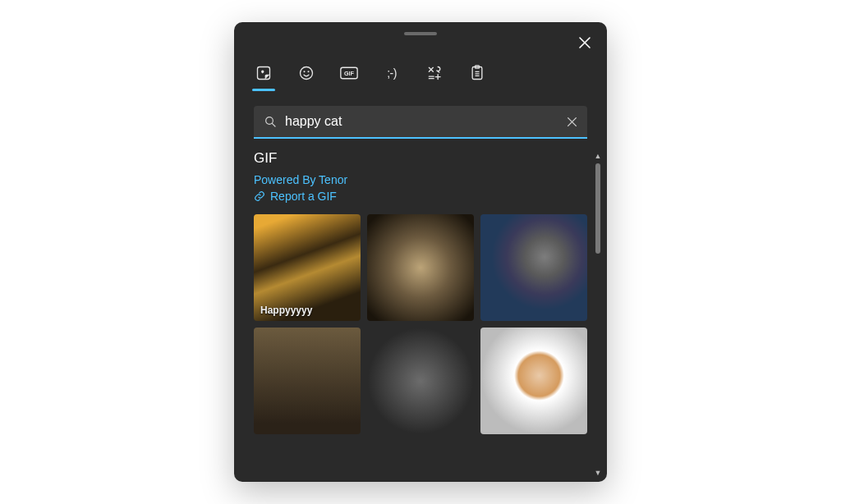  I want to click on scrollbar-track, so click(598, 314).